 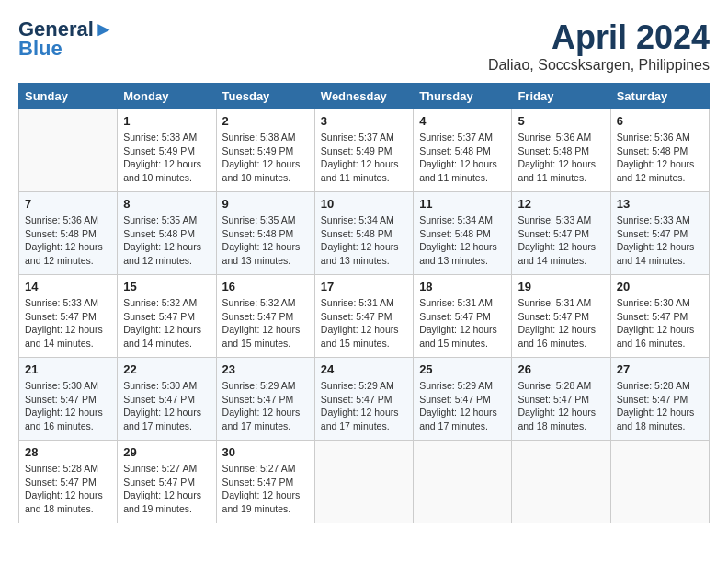 What do you see at coordinates (463, 151) in the screenshot?
I see `calendar-day-cell: 4Sunrise: 5:37 AM Sunset: 5:48 PM Daylig…` at bounding box center [463, 151].